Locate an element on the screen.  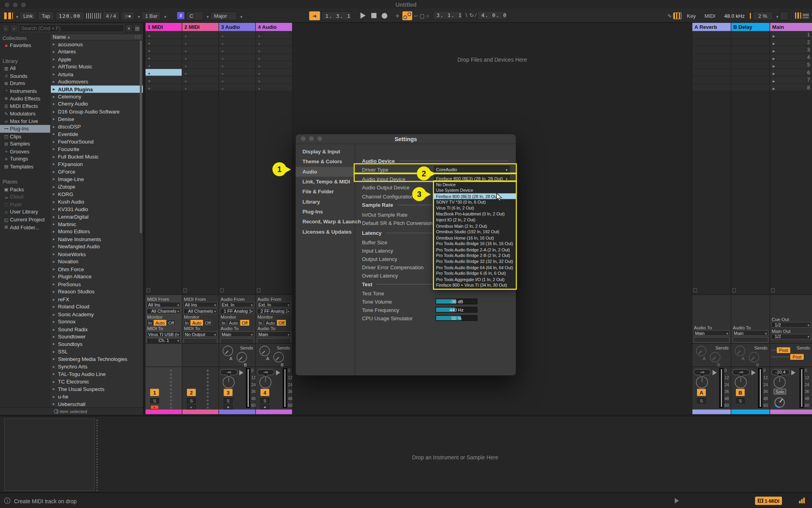
sidebar-item: Sounds is located at coordinates (25, 76).